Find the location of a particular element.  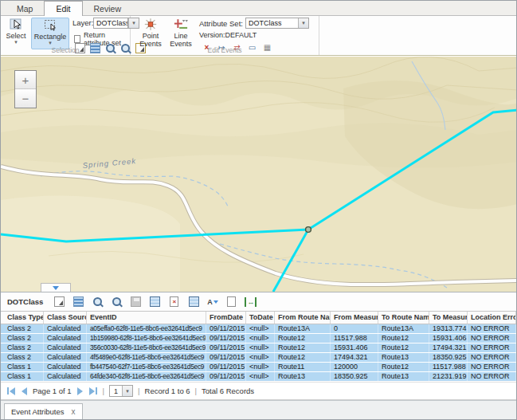

column-header: Class Type is located at coordinates (24, 317).